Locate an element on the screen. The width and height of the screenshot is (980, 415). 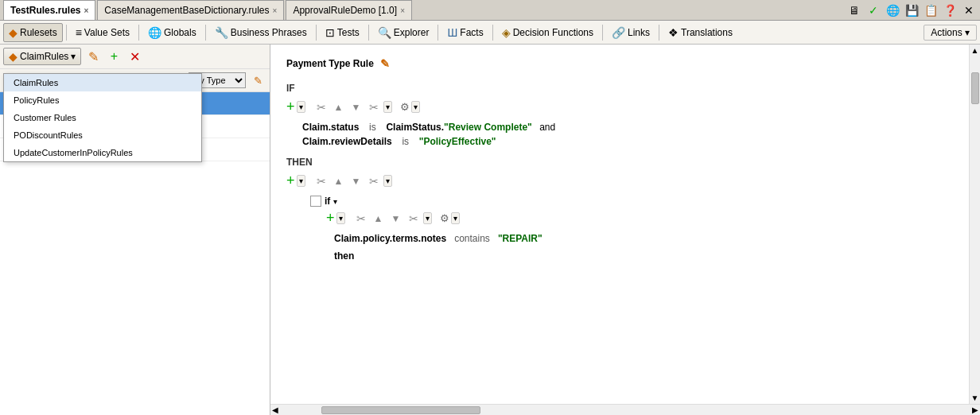
ruleset-dropdown-button: ◆ ClaimRules ▾ is located at coordinates (42, 56).